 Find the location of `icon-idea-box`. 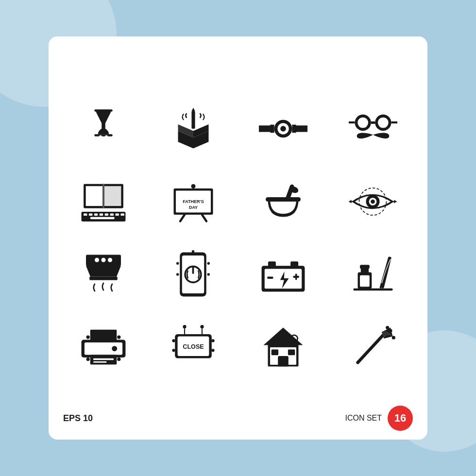

icon-idea-box is located at coordinates (193, 129).